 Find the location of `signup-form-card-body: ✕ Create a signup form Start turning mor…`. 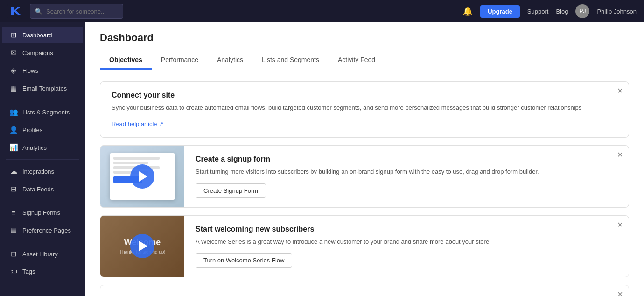

signup-form-card-body: ✕ Create a signup form Start turning mor… is located at coordinates (406, 176).